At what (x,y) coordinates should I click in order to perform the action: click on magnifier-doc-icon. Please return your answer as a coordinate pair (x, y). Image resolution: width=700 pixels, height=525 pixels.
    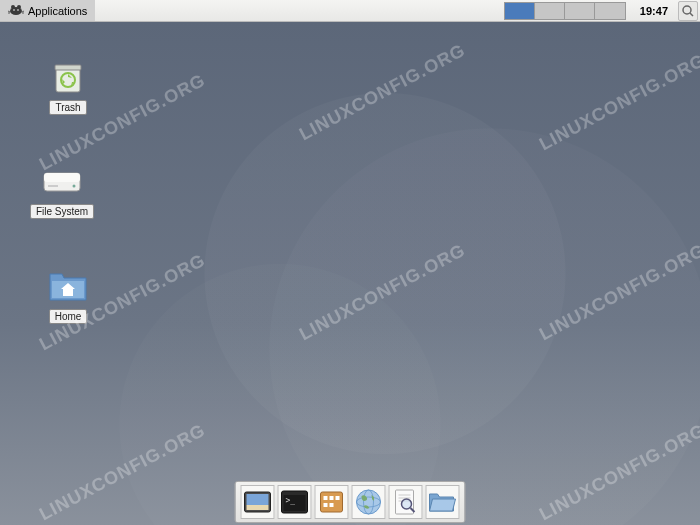
    Looking at the image, I should click on (406, 502).